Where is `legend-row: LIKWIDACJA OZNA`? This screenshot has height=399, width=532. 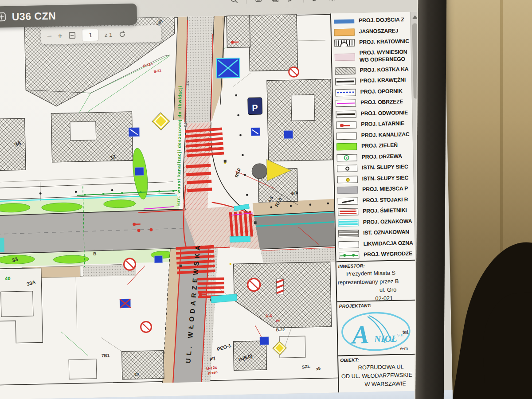
legend-row: LIKWIDACJA OZNA is located at coordinates (377, 244).